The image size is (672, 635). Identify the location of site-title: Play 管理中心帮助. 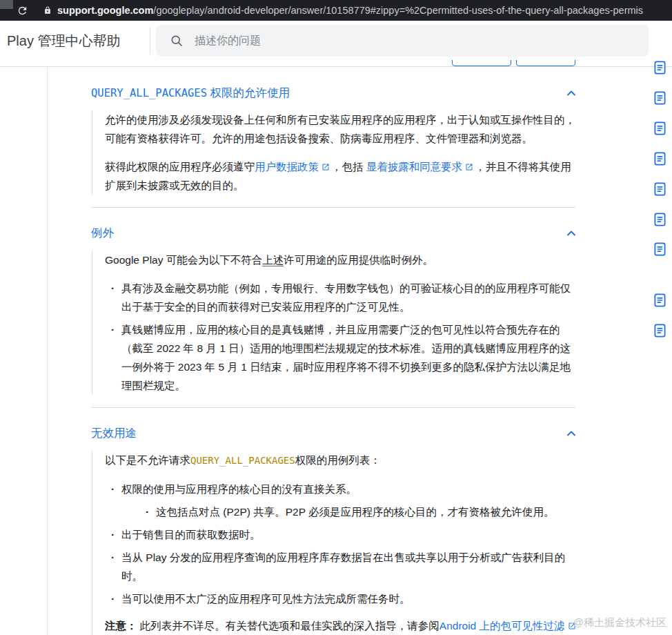
(63, 40).